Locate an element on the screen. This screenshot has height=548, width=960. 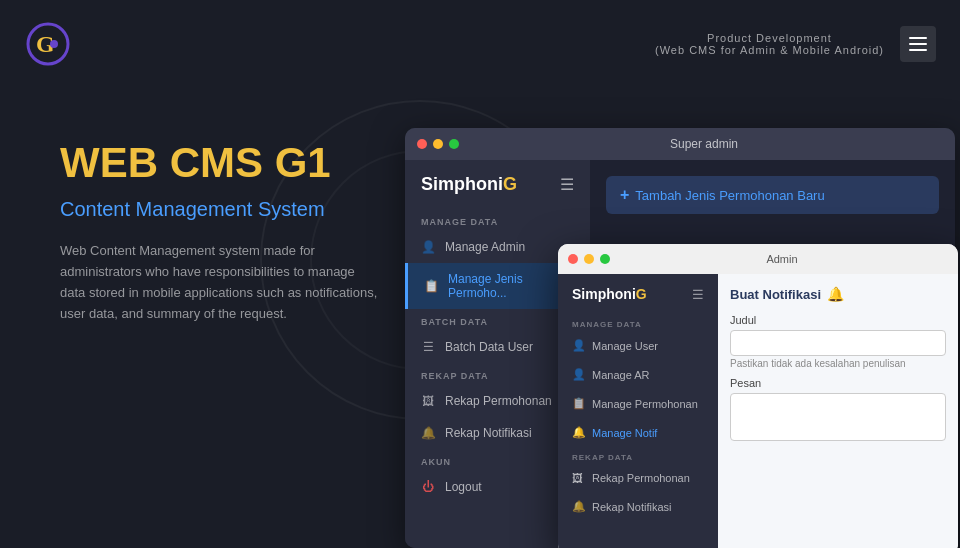
brand2-name: SimphoniG is located at coordinates (610, 294).